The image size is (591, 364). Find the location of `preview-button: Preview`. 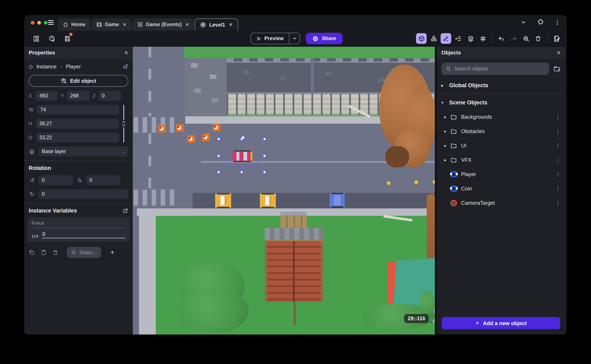

preview-button: Preview is located at coordinates (270, 39).